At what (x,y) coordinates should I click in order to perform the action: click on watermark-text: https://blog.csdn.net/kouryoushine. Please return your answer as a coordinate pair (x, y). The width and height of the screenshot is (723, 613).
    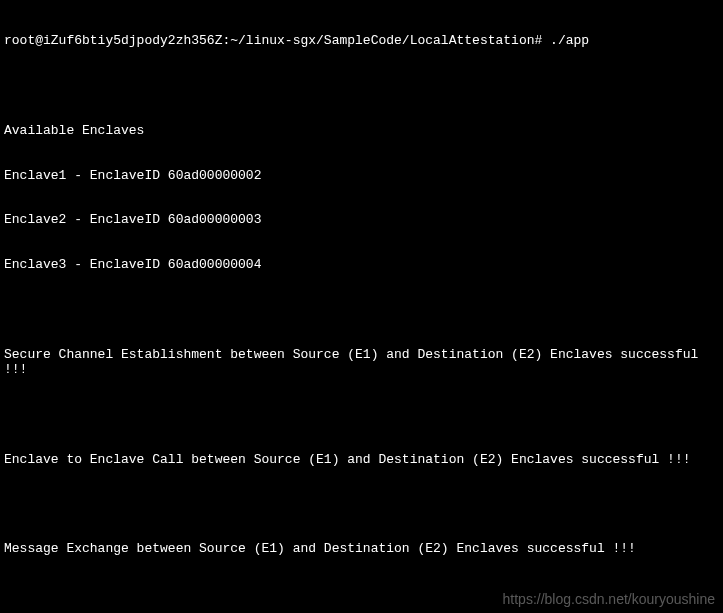
    Looking at the image, I should click on (609, 599).